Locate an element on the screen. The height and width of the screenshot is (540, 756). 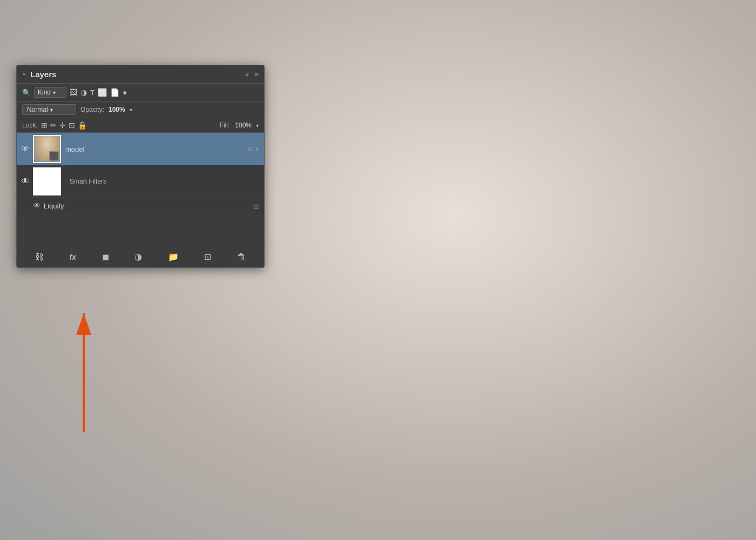
kind-dropdown: Kind ▾ is located at coordinates (50, 92).